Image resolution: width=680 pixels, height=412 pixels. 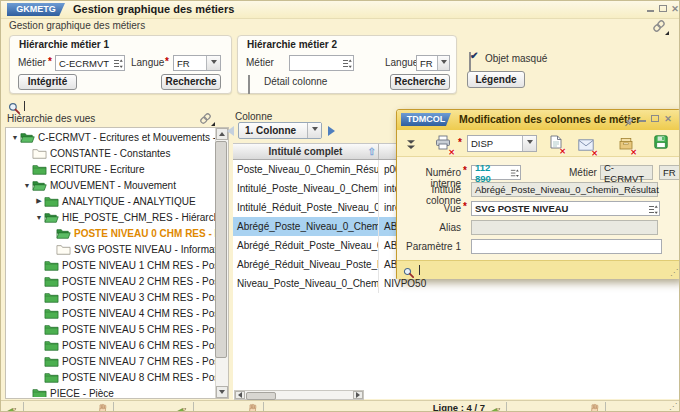 What do you see at coordinates (90, 63) in the screenshot?
I see `group1-metier-field: C-ECRMVT` at bounding box center [90, 63].